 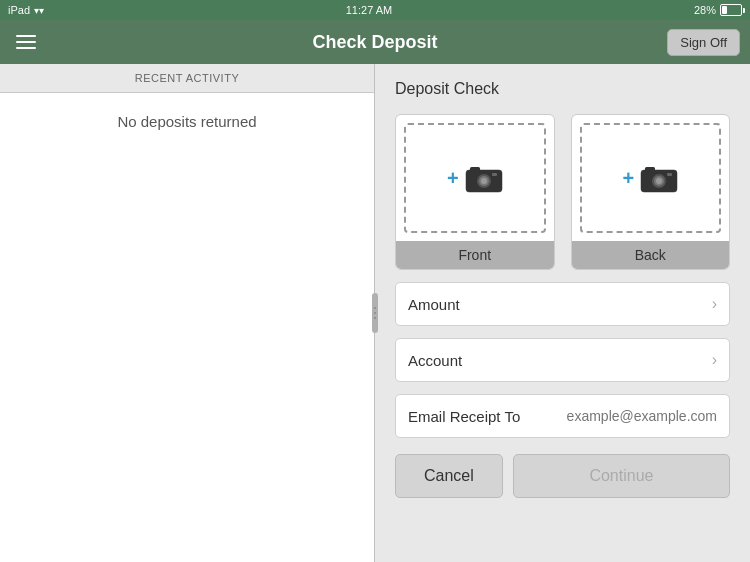 I want to click on back-card: + Back, so click(x=651, y=192).